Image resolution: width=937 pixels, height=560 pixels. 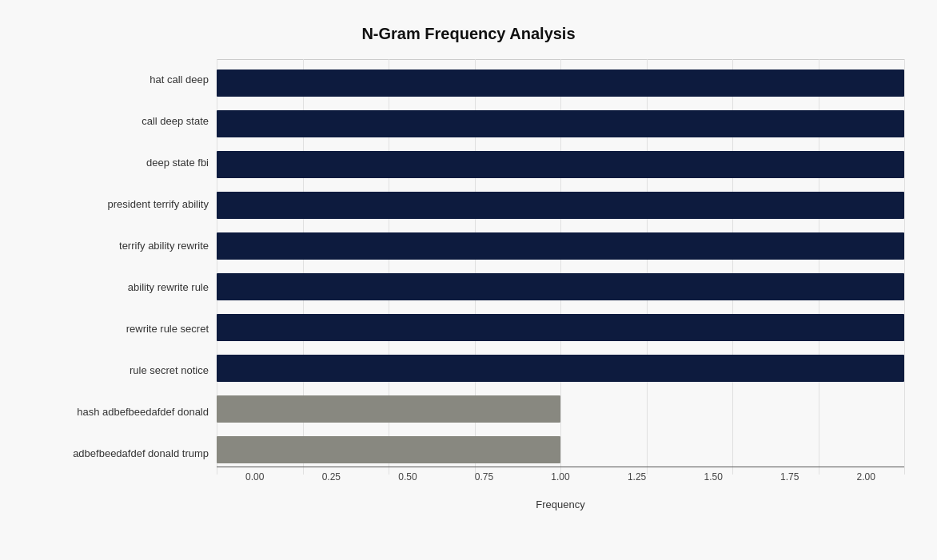 I want to click on y-label: rule secret notice, so click(x=121, y=371).